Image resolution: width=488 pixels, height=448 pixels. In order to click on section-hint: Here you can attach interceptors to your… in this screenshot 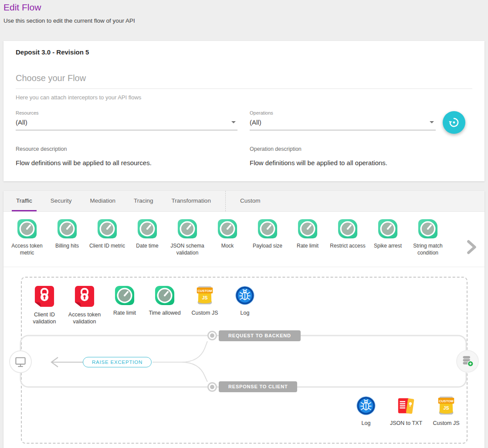, I will do `click(244, 98)`.